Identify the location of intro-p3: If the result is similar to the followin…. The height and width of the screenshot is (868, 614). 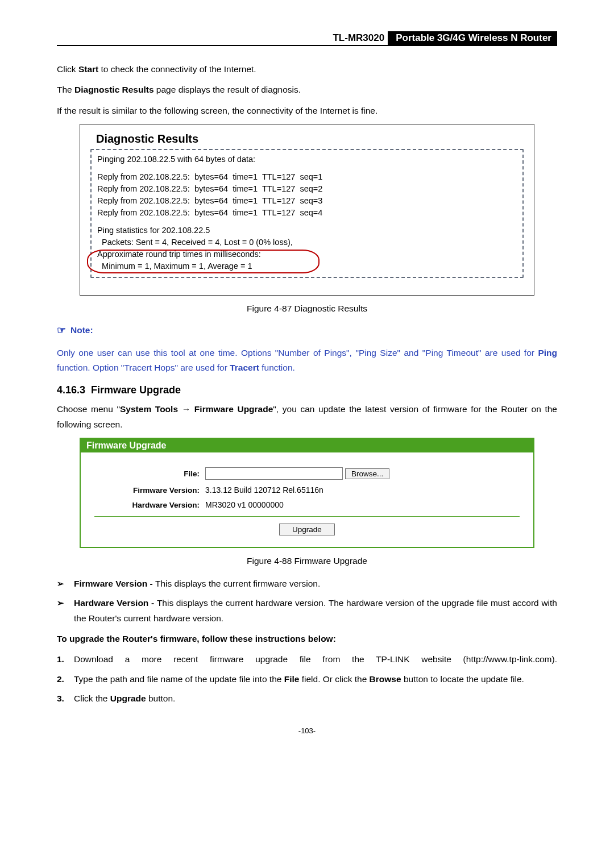
(307, 111).